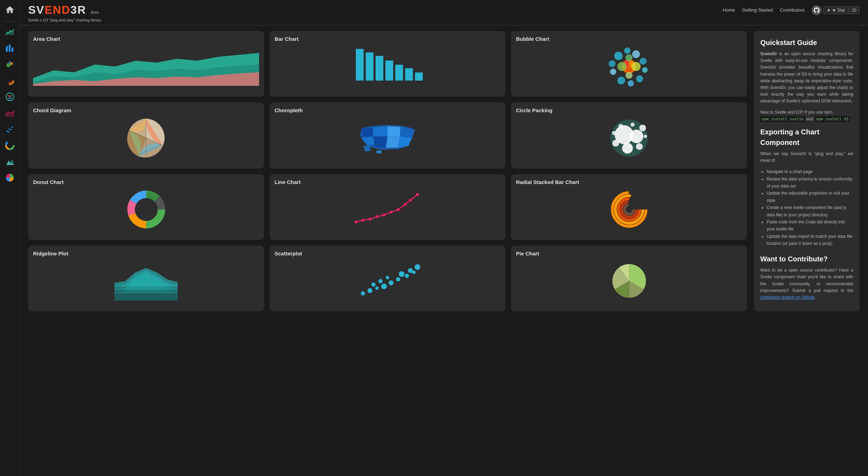 The image size is (868, 476). I want to click on area-chart-preview, so click(146, 66).